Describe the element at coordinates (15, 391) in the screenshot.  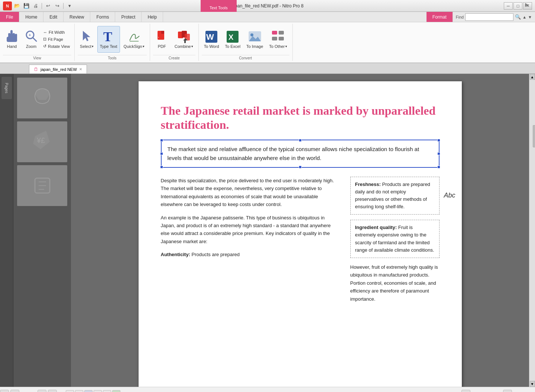
I see `prev-page-button: ◀` at that location.